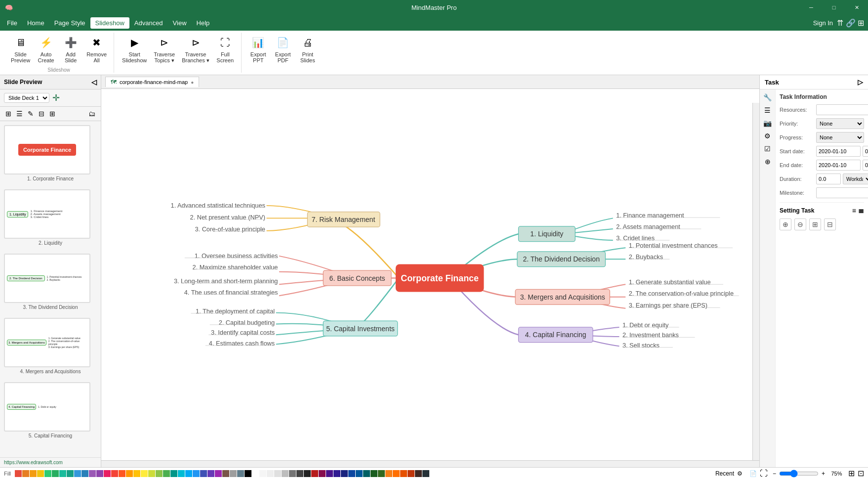 This screenshot has width=868, height=479. What do you see at coordinates (815, 224) in the screenshot?
I see `setting-btn-grid: ⊞` at bounding box center [815, 224].